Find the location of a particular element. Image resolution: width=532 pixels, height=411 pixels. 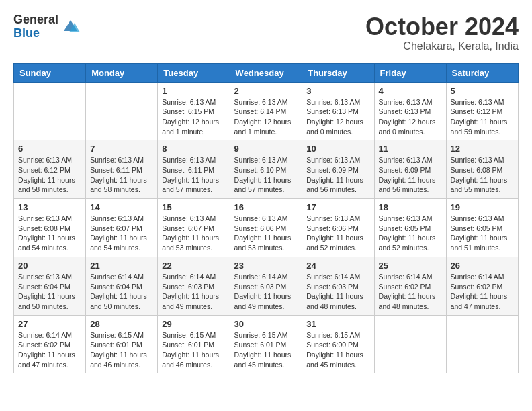

header-sunday: Sunday is located at coordinates (50, 73).